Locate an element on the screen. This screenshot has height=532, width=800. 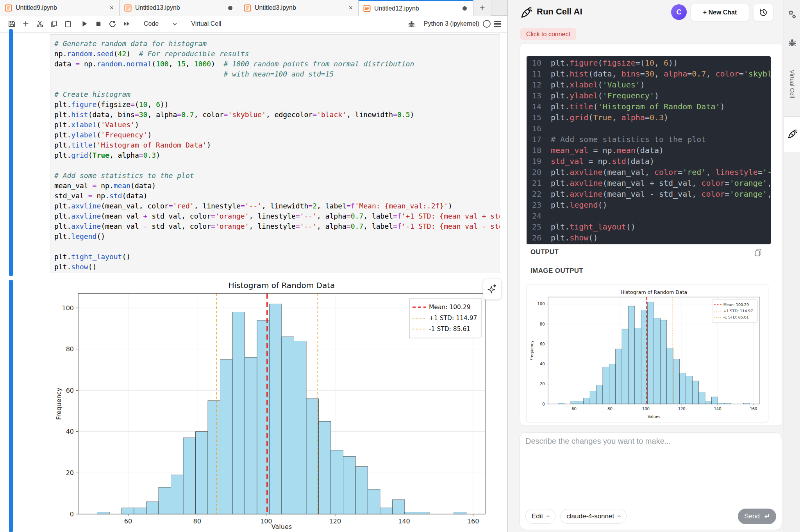
sparkle-icon is located at coordinates (492, 289).